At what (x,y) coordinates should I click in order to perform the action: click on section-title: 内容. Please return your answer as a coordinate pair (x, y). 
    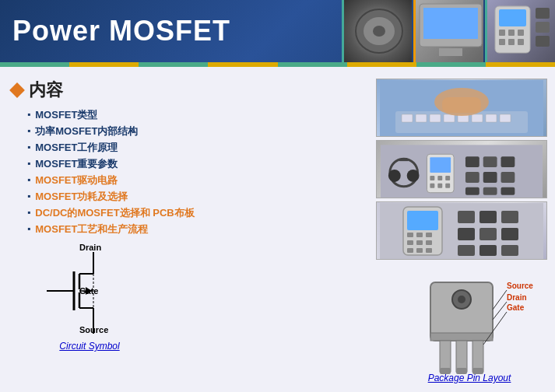
    Looking at the image, I should click on (46, 90).